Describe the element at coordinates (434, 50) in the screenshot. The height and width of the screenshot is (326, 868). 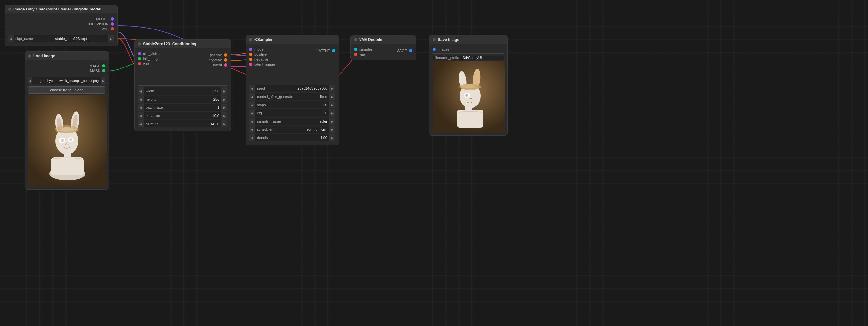
I see `images-input-port` at that location.